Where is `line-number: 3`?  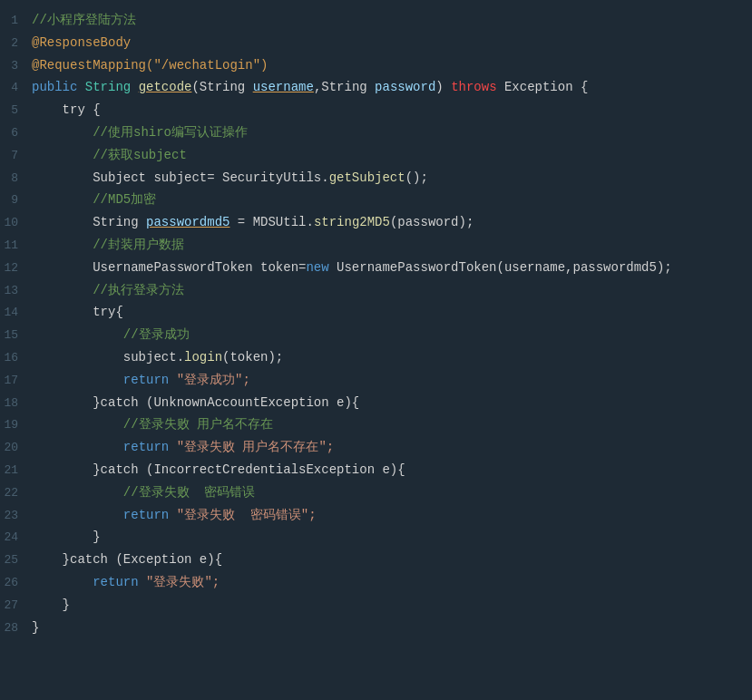 line-number: 3 is located at coordinates (14, 67).